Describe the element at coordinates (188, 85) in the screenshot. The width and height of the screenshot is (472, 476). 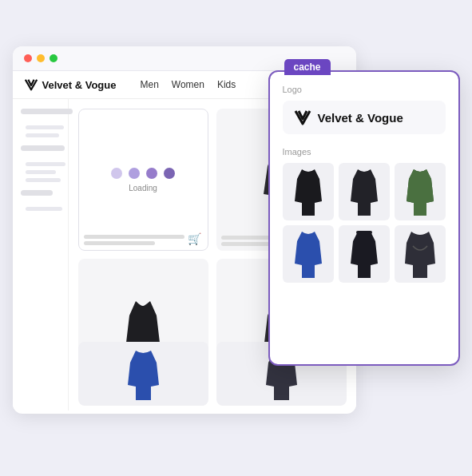
I see `nav-links: Men Women Kids` at that location.